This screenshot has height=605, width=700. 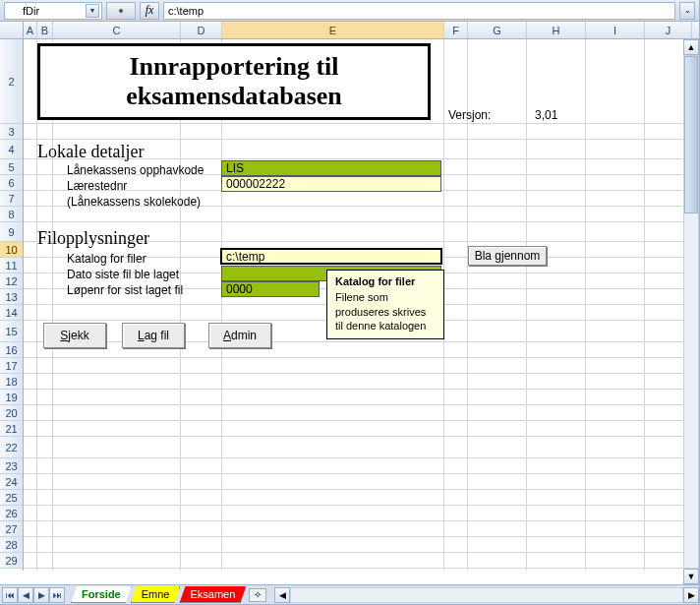 I want to click on row-header-18: 18, so click(x=12, y=382).